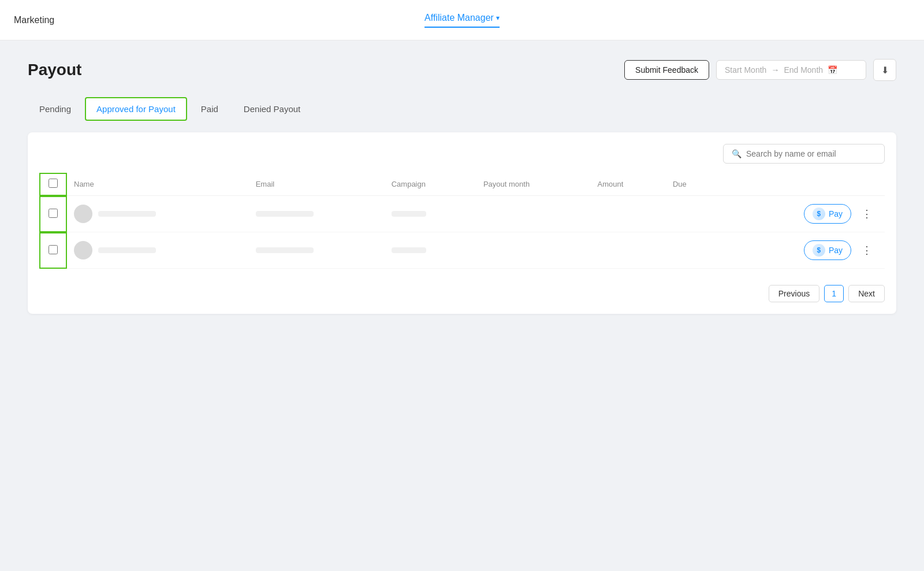 This screenshot has height=571, width=924. What do you see at coordinates (127, 214) in the screenshot?
I see `row1-name-skeleton` at bounding box center [127, 214].